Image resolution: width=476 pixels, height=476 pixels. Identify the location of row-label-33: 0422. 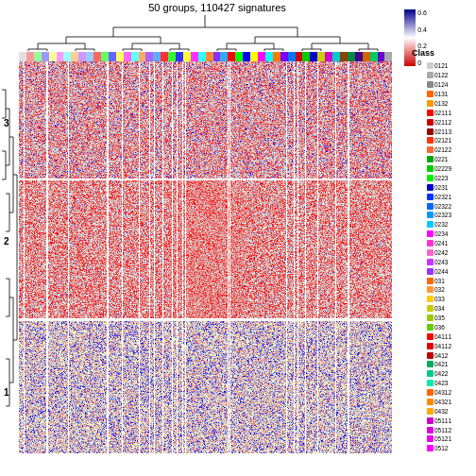
(451, 374).